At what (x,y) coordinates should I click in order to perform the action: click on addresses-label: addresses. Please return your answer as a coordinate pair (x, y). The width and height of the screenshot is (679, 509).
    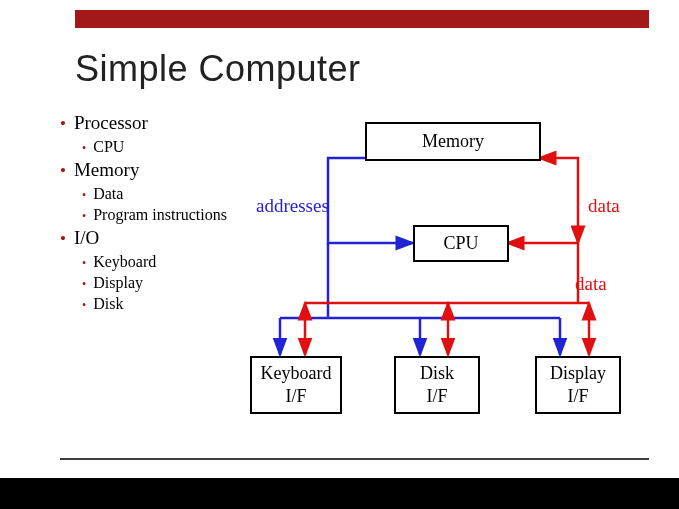
    Looking at the image, I should click on (292, 206).